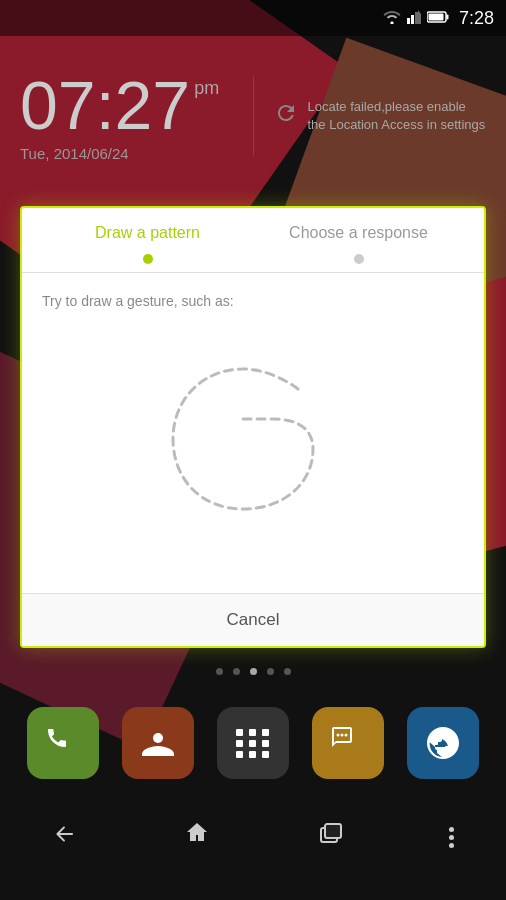  Describe the element at coordinates (105, 105) in the screenshot. I see `clock-time-text: 07:27` at that location.